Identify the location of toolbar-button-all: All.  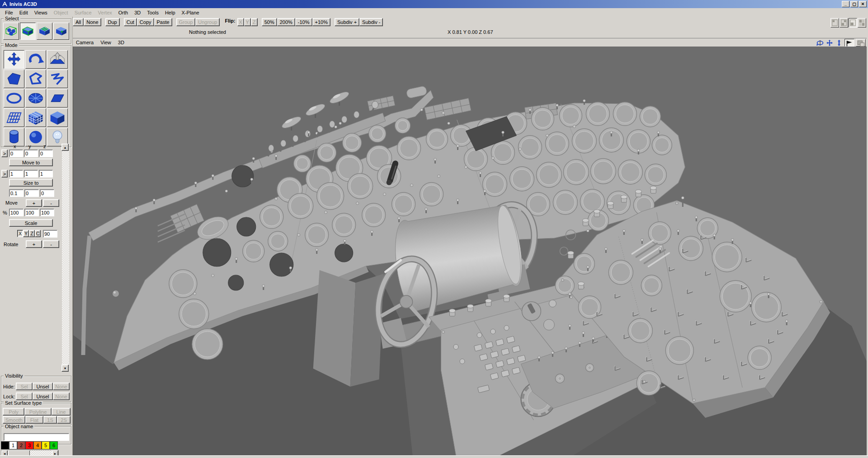
(78, 22).